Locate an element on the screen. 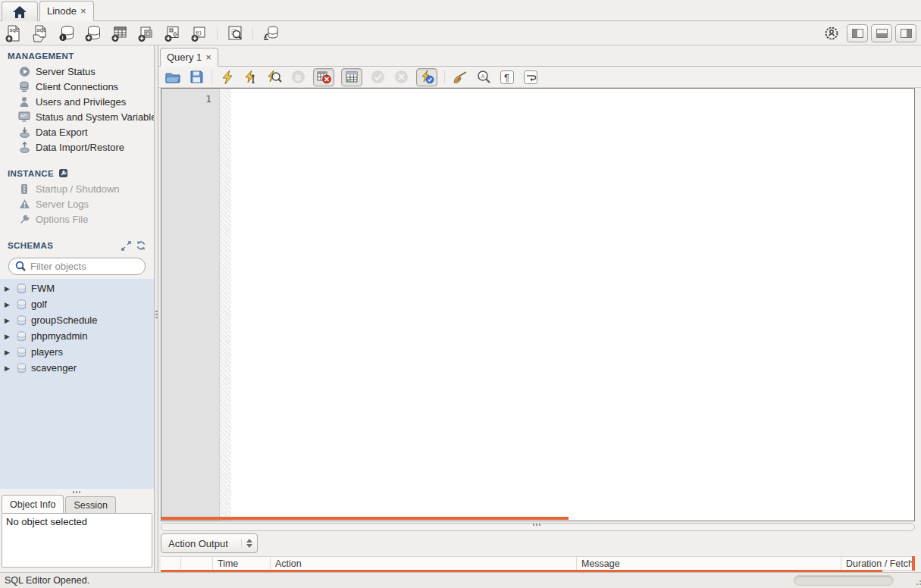 This screenshot has width=921, height=588. data-import-icon is located at coordinates (24, 147).